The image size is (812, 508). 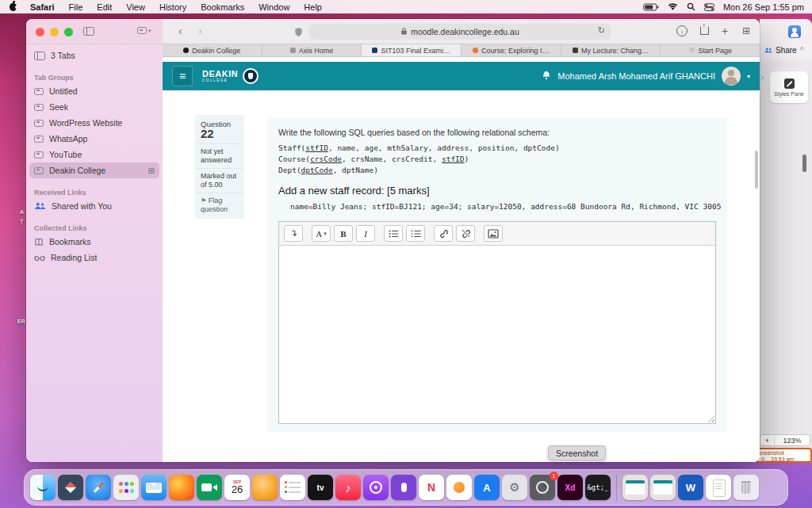 What do you see at coordinates (94, 155) in the screenshot?
I see `sidebar-item-youtube: YouTube` at bounding box center [94, 155].